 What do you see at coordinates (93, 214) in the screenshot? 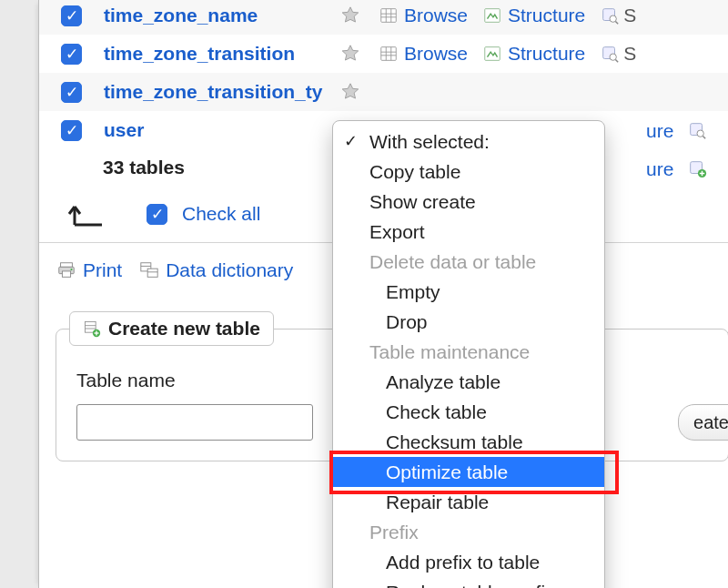
I see `select-arrow-icon` at bounding box center [93, 214].